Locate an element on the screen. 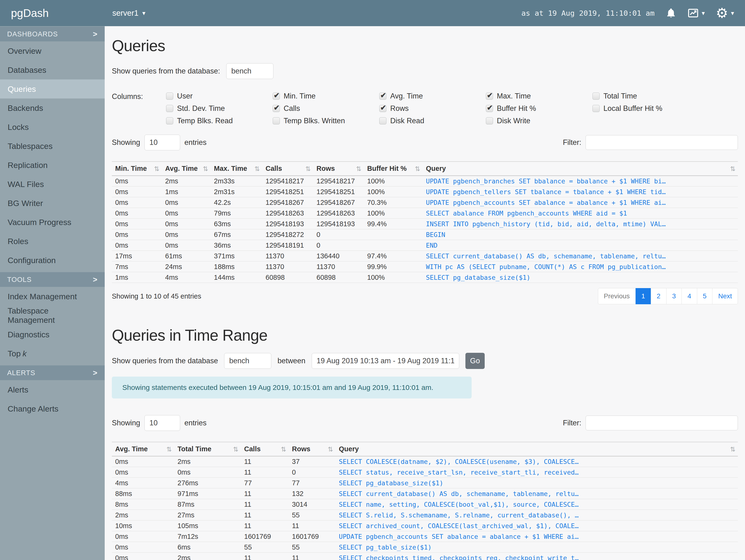 This screenshot has width=745, height=560. pagination-3: 3 is located at coordinates (674, 296).